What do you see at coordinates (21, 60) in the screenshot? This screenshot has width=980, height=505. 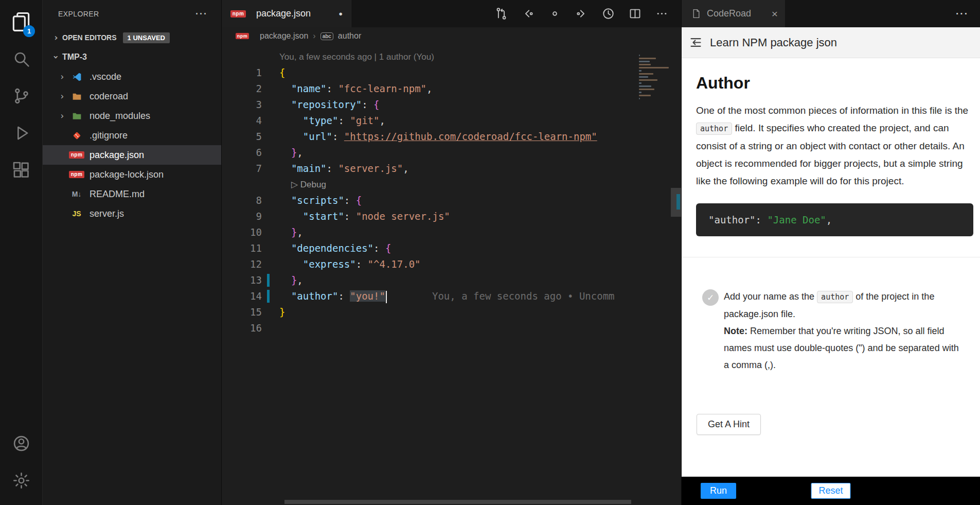 I see `activity-search-button` at bounding box center [21, 60].